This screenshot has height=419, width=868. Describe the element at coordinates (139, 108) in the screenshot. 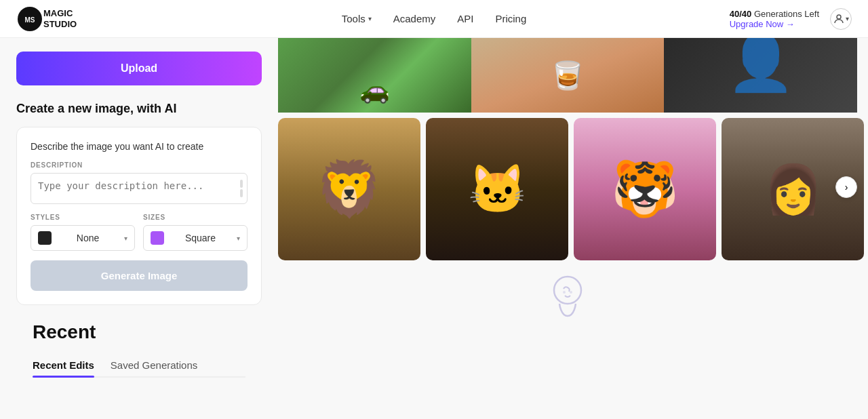

I see `create-section-title: Create a new image, with AI` at that location.